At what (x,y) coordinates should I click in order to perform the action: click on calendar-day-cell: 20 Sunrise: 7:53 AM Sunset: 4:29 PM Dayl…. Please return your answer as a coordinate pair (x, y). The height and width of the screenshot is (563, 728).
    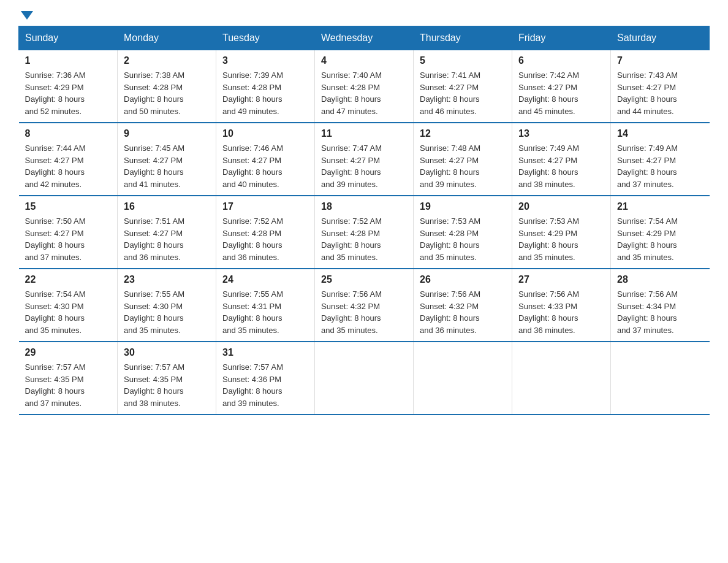
    Looking at the image, I should click on (561, 232).